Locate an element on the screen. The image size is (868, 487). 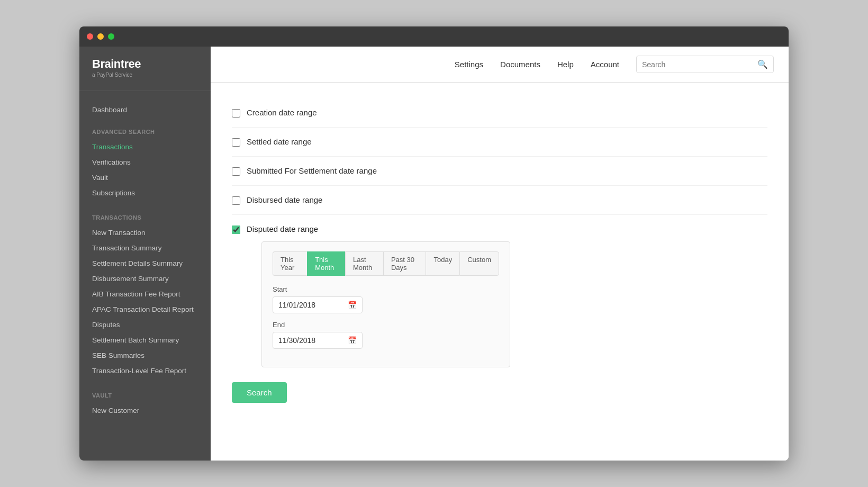
form-row-submitted-settlement-date: Submitted For Settlement date range is located at coordinates (500, 172).